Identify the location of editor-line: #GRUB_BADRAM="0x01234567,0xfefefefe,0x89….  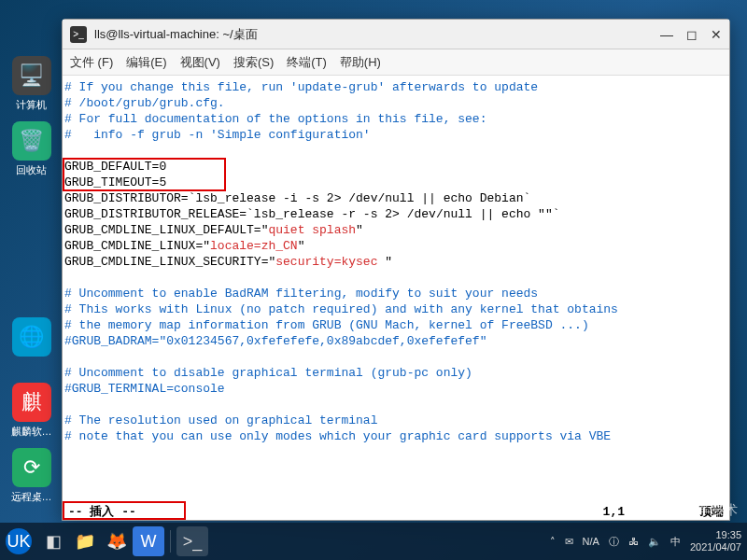
(396, 342).